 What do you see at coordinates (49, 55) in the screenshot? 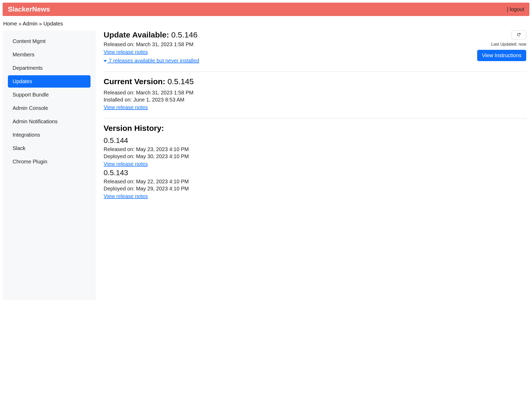
I see `sidebar-item-members: Members` at bounding box center [49, 55].